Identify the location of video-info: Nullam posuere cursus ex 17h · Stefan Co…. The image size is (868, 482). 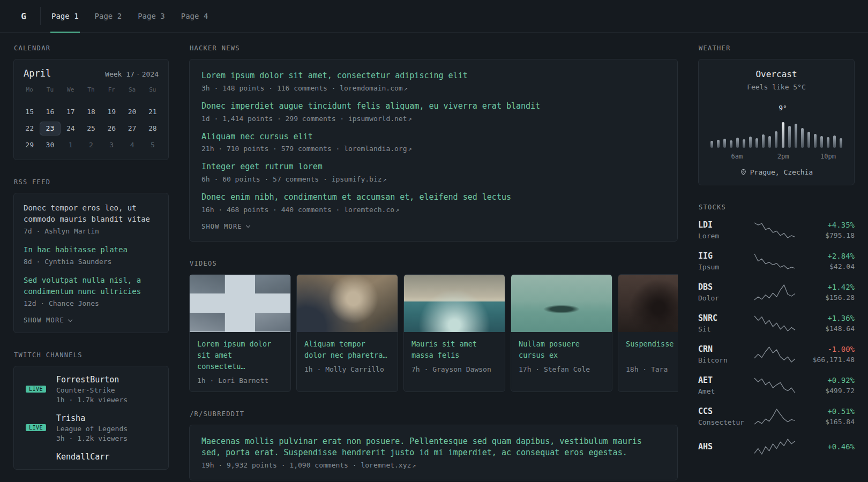
(562, 356).